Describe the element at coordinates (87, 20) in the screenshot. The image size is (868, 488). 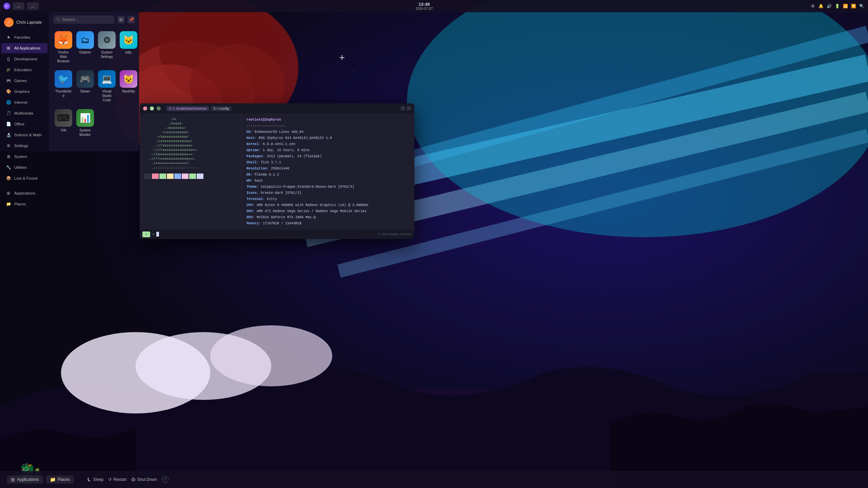
I see `search-input` at that location.